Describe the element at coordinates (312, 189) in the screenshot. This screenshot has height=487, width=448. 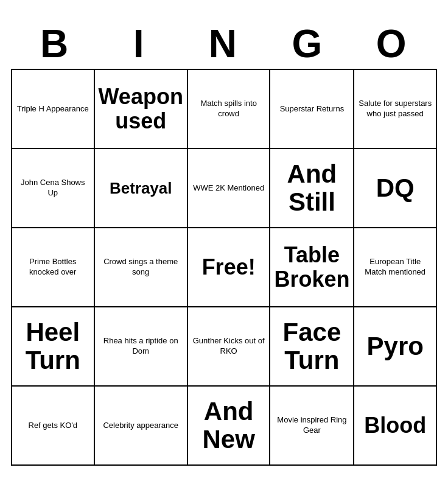
I see `bingo-cell-1-3: And Still` at that location.